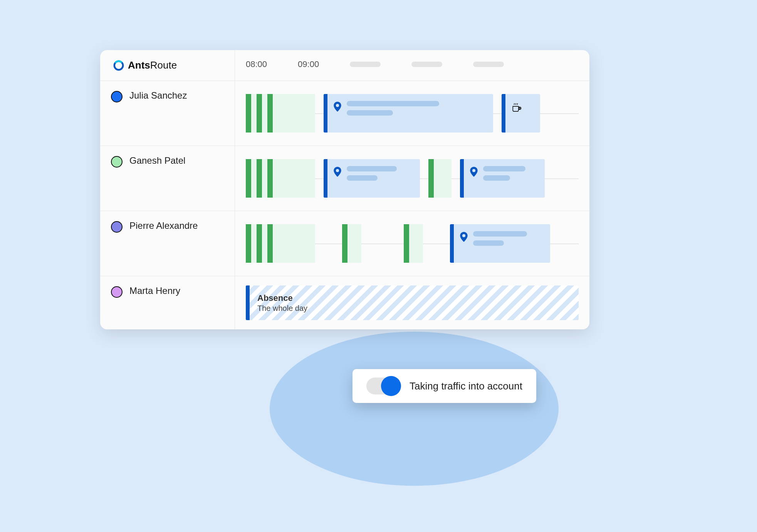  I want to click on background-blob, so click(414, 409).